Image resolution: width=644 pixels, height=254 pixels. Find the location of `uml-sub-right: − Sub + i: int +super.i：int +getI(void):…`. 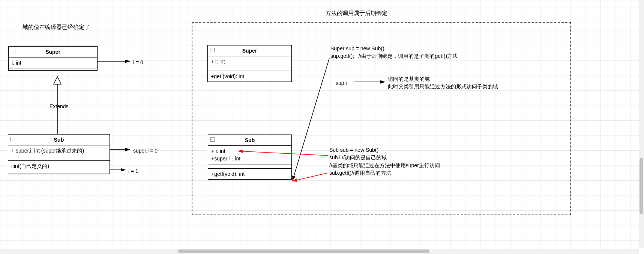

uml-sub-right: − Sub + i: int +super.i：int +getI(void):… is located at coordinates (250, 157).